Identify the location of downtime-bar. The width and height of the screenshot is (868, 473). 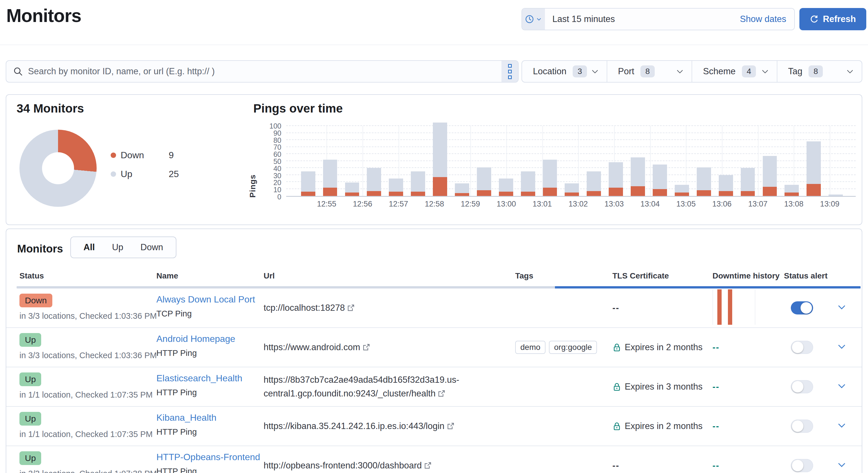
(720, 307).